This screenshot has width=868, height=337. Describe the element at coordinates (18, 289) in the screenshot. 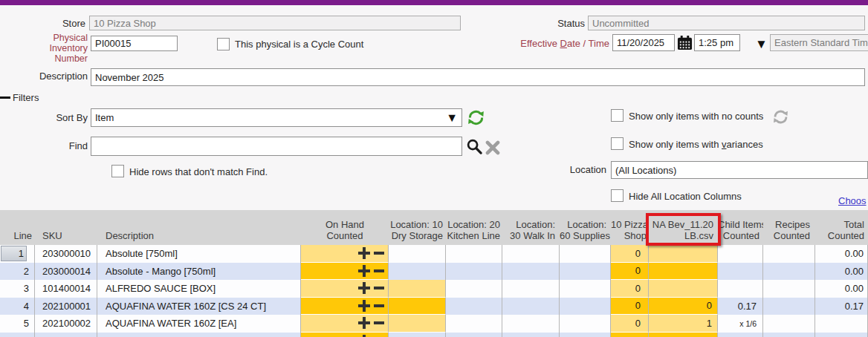

I see `cell-line: 3` at that location.